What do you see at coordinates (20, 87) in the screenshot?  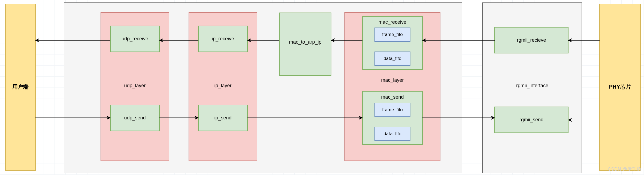 I see `client-label: 用户端` at bounding box center [20, 87].